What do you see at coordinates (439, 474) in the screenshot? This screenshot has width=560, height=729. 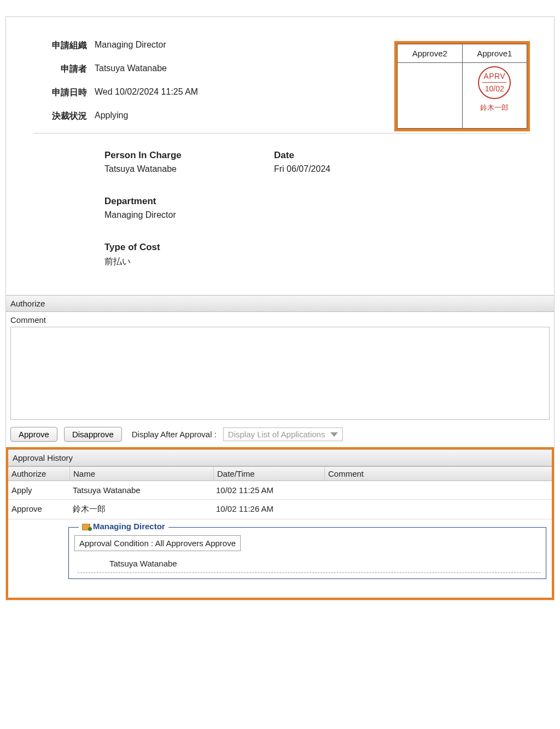 I see `history-col-comment: Comment` at bounding box center [439, 474].